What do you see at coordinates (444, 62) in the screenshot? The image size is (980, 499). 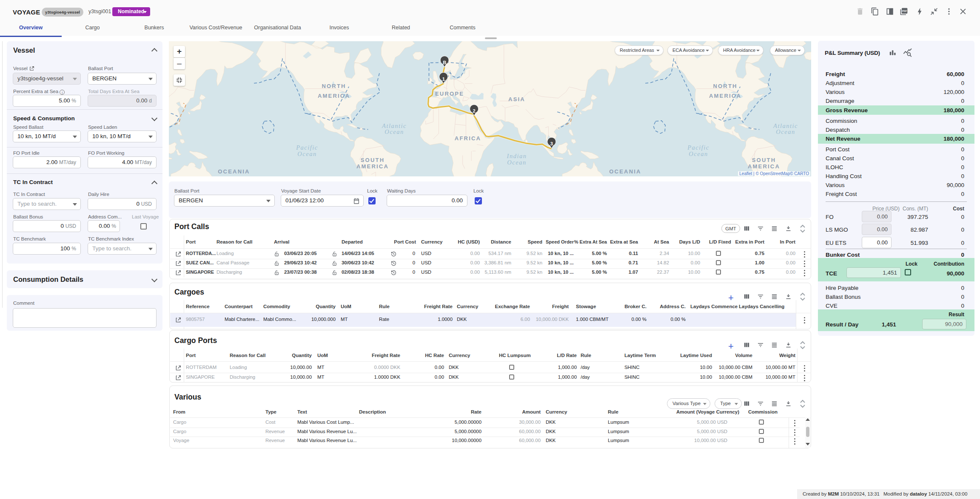 I see `svg-text: B` at bounding box center [444, 62].